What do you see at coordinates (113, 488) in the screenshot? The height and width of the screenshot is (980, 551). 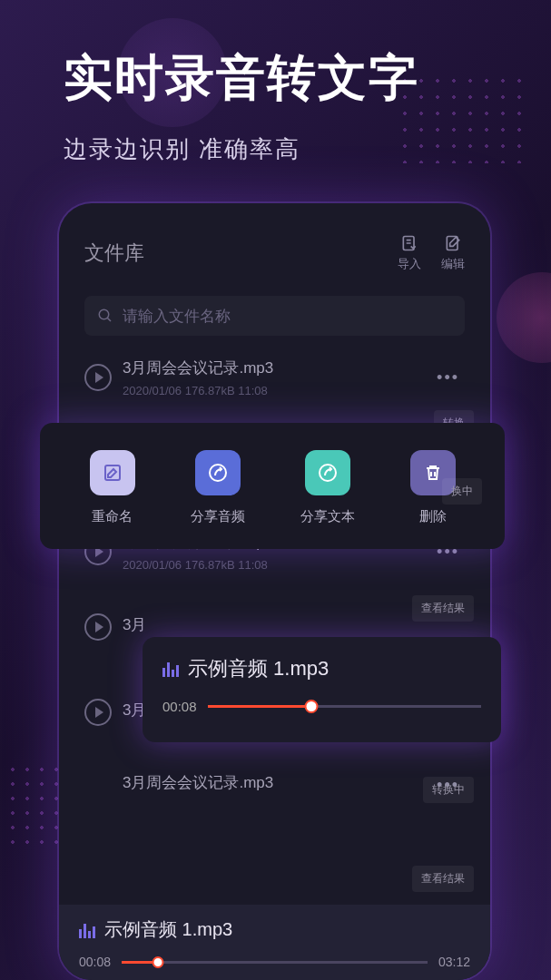 I see `rename-button: 重命名` at bounding box center [113, 488].